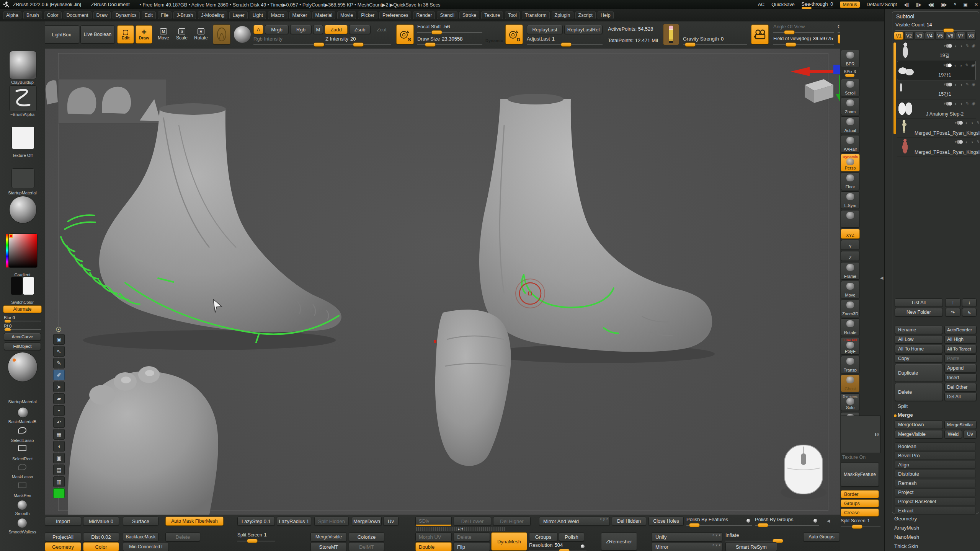  Describe the element at coordinates (860, 513) in the screenshot. I see `crease-button: Crease` at that location.